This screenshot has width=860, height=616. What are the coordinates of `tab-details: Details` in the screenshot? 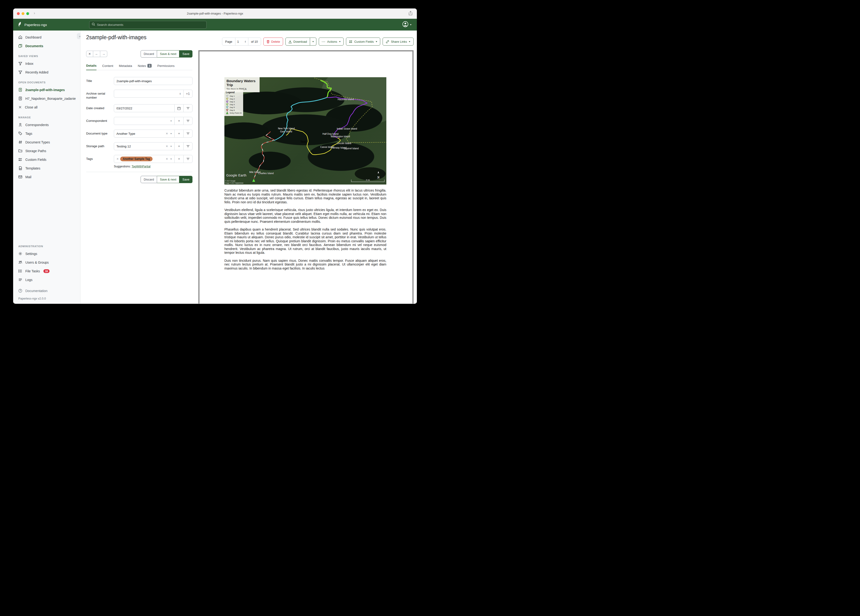 It's located at (91, 67).